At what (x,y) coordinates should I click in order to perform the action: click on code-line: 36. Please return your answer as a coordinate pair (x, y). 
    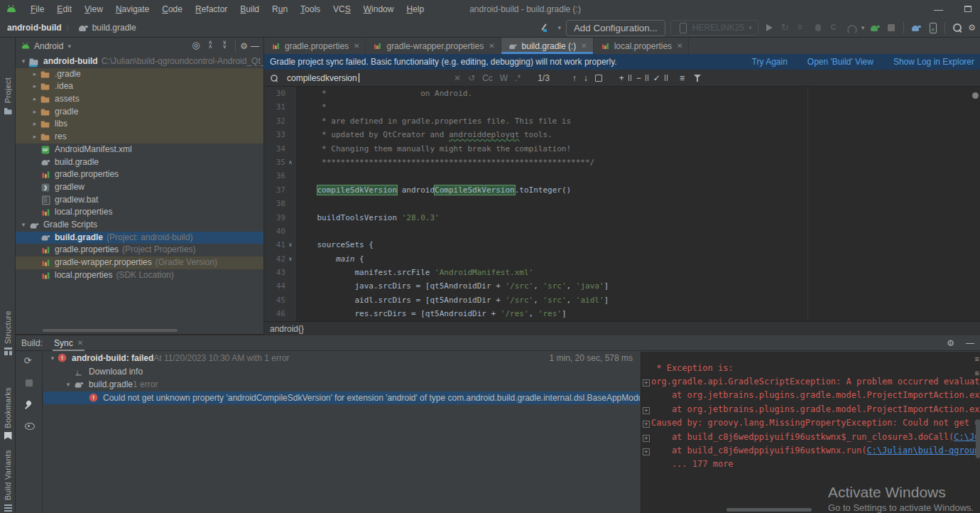
    Looking at the image, I should click on (622, 176).